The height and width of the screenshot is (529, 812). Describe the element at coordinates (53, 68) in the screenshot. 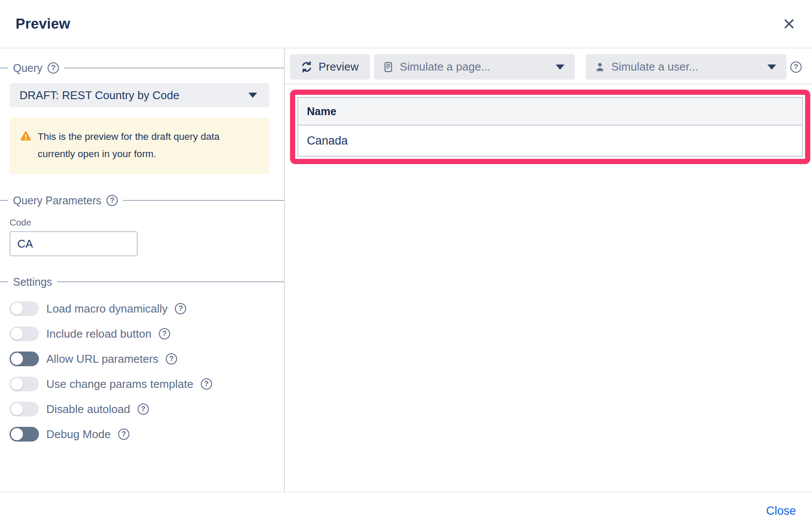

I see `query-help-icon` at that location.